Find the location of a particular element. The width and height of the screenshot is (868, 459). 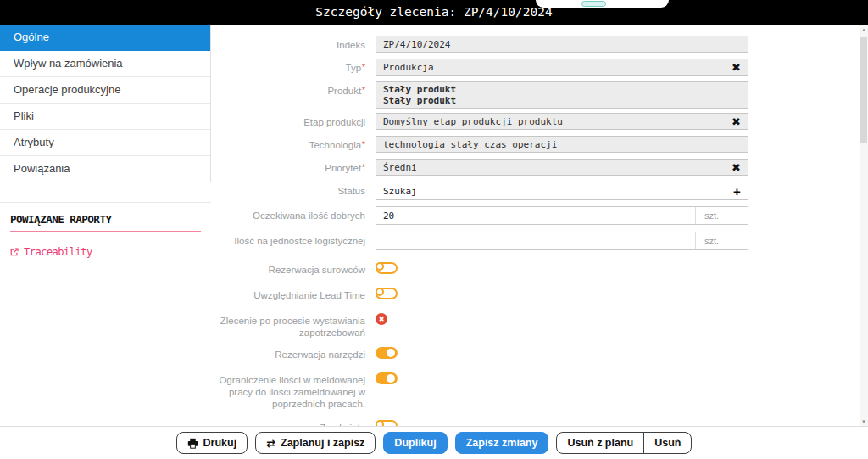

related-reports-header: POWIĄZANE RAPORTY is located at coordinates (105, 222).